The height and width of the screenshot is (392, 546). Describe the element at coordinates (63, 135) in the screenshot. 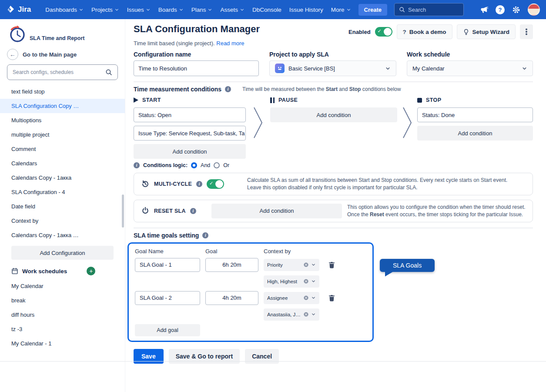

I see `config-item: multiple project` at that location.